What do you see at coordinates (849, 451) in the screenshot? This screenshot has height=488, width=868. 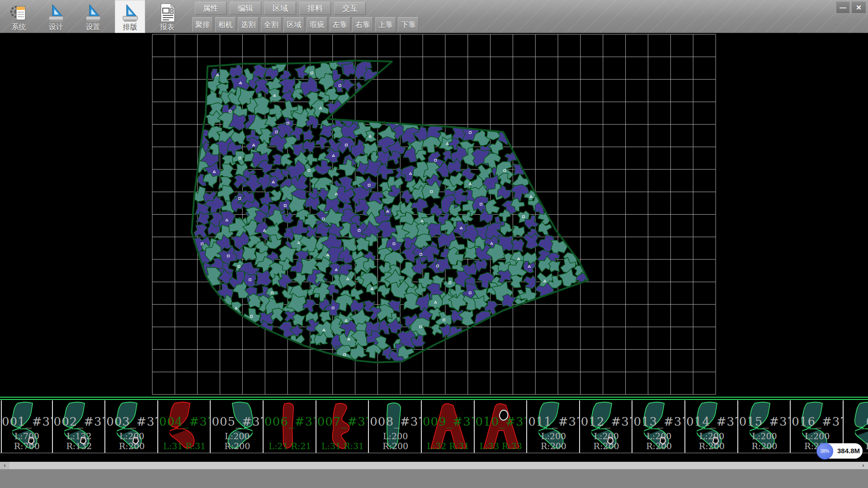 I see `memory-usage: 384.8M` at bounding box center [849, 451].